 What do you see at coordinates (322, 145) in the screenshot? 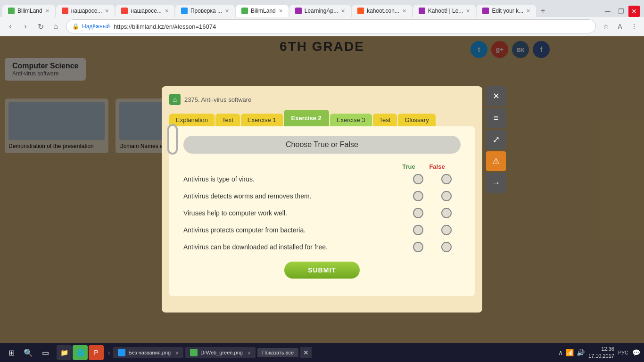
I see `question-header: Choose True or False` at bounding box center [322, 145].